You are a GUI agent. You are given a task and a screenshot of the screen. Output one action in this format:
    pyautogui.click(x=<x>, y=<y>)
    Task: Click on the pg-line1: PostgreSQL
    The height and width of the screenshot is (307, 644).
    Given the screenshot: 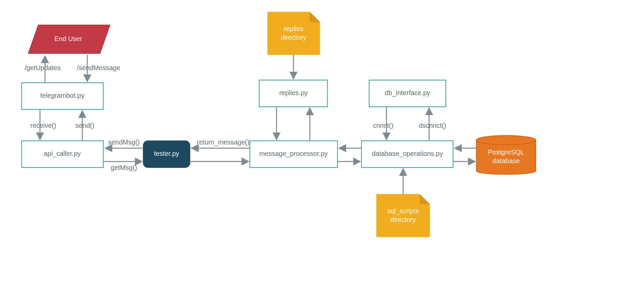 What is the action you would take?
    pyautogui.click(x=506, y=152)
    